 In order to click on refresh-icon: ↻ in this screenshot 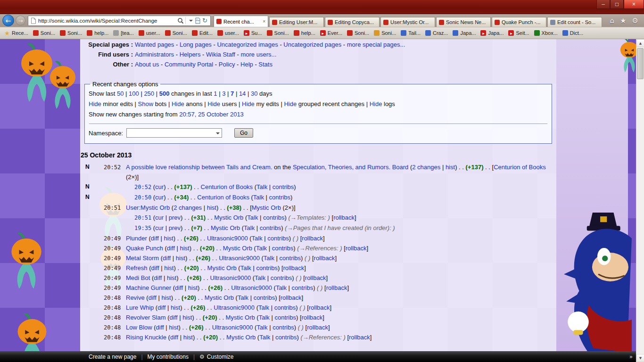, I will do `click(205, 21)`.